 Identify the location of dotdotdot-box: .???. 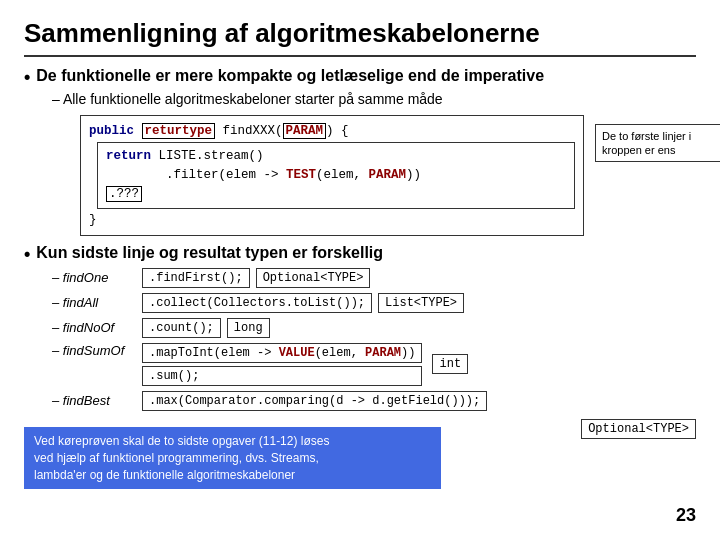
(124, 194).